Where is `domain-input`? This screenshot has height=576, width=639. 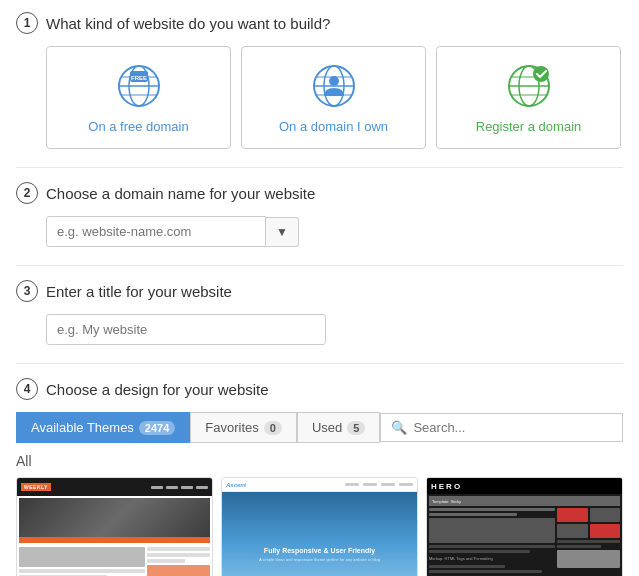 domain-input is located at coordinates (156, 232).